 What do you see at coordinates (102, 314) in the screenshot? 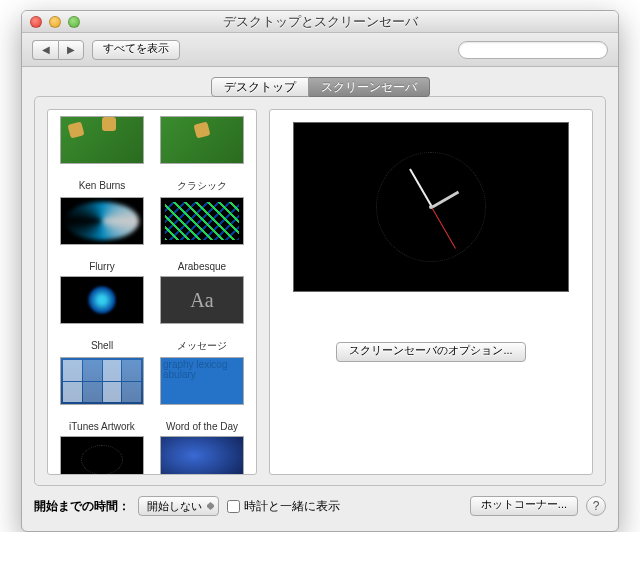
I see `saver-item: Shell` at bounding box center [102, 314].